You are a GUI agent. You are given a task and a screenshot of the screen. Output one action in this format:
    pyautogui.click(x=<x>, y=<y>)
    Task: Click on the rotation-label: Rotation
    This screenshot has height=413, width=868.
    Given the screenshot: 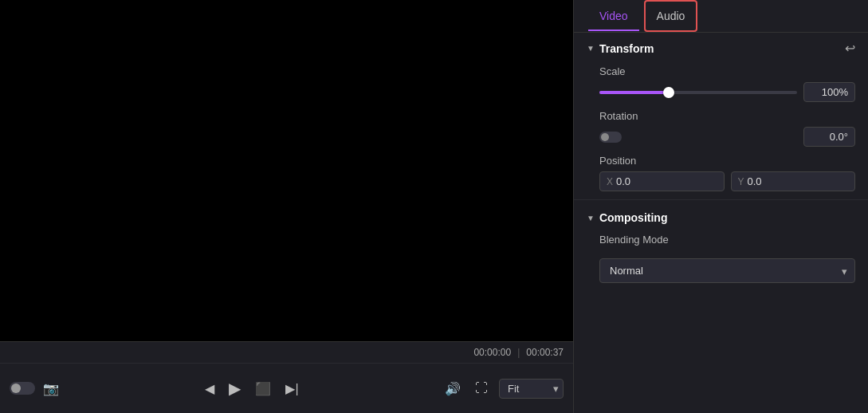 What is the action you would take?
    pyautogui.click(x=727, y=116)
    